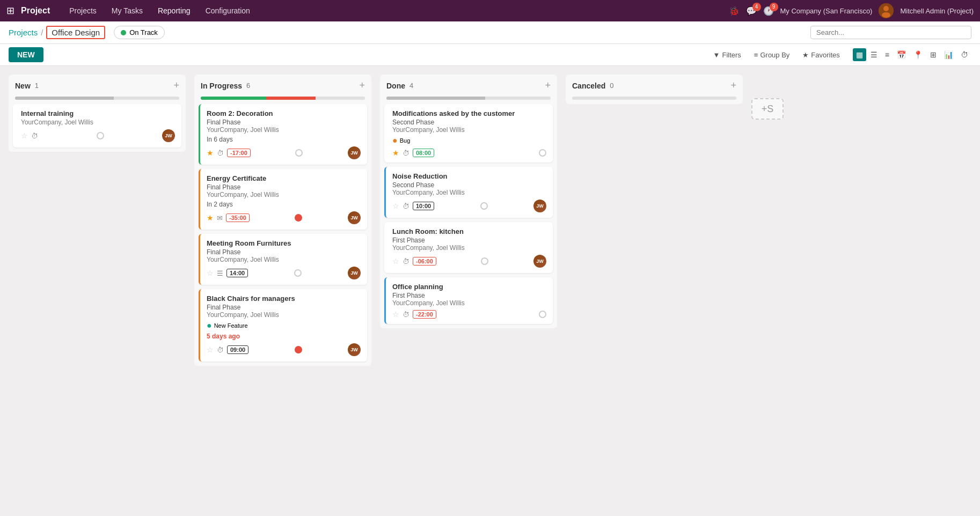 Image resolution: width=980 pixels, height=516 pixels. I want to click on nav-my-tasks: My Tasks, so click(127, 11).